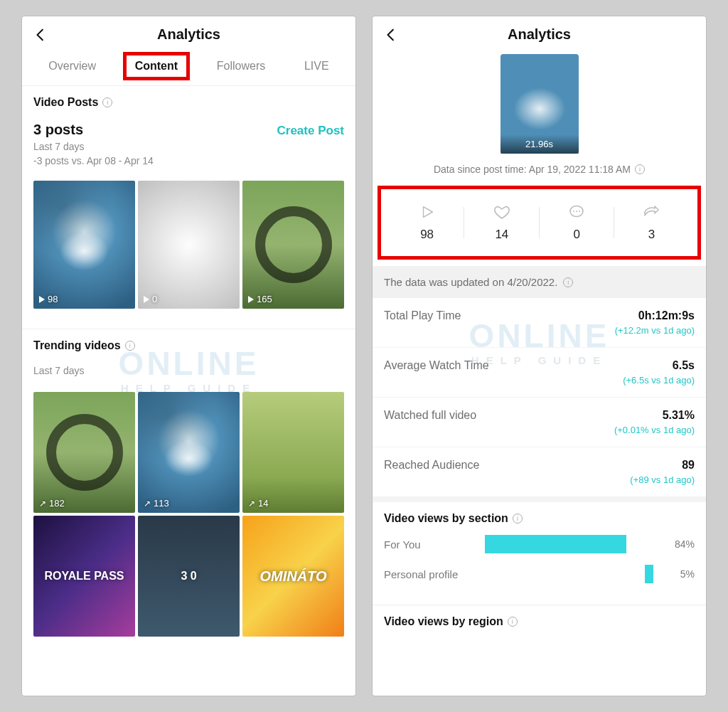 Image resolution: width=728 pixels, height=712 pixels. I want to click on metric-value: 0h:12m:9s, so click(655, 316).